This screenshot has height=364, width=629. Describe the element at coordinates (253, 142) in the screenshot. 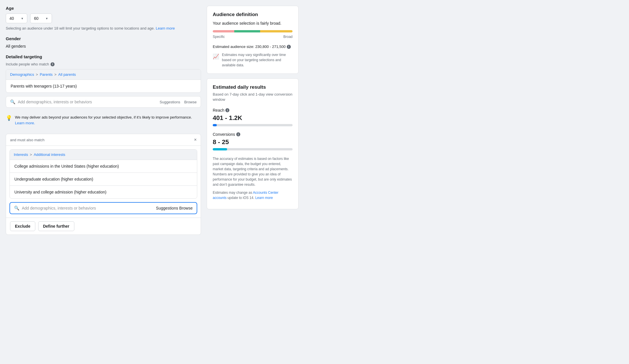

I see `conversions-value: 8 - 25` at that location.